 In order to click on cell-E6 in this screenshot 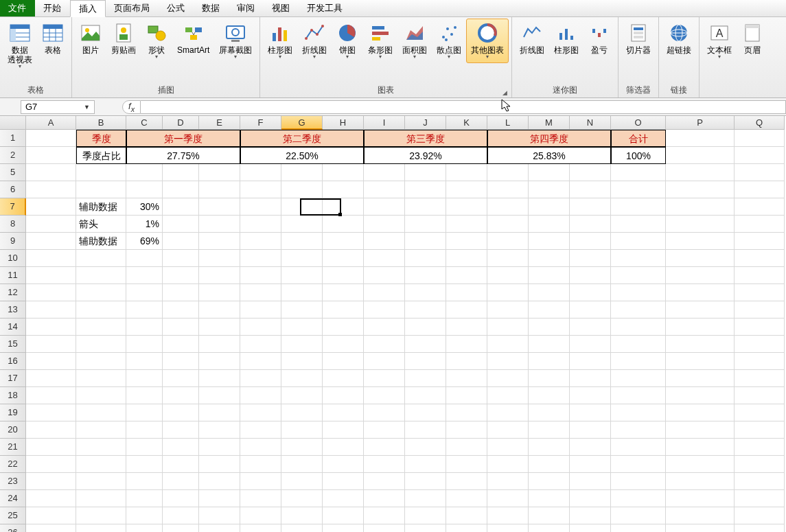, I will do `click(220, 189)`.